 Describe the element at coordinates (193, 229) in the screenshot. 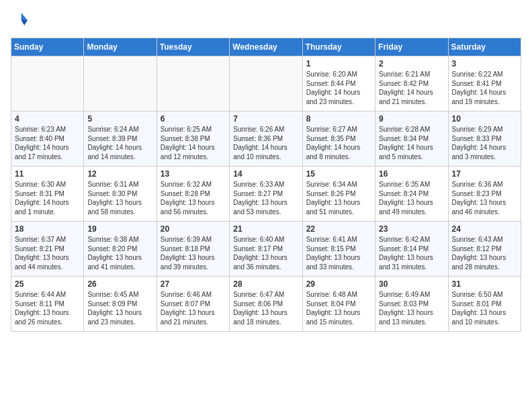

I see `day-number: 20` at that location.